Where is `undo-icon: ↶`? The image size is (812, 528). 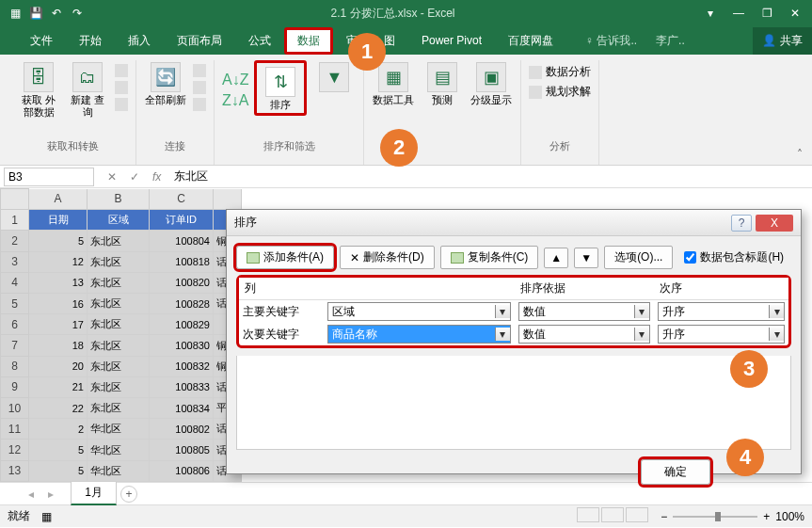 undo-icon: ↶ is located at coordinates (56, 13).